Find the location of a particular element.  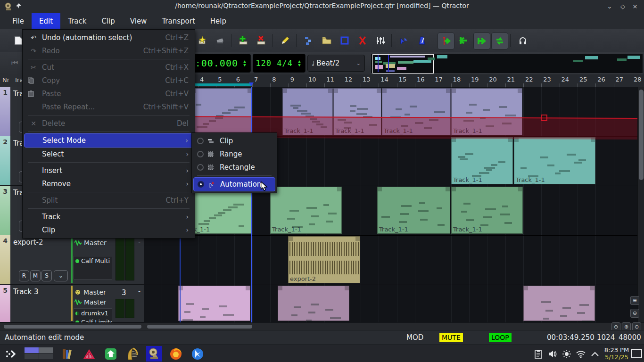

plugin-list: Calf Multi Ch is located at coordinates (93, 268).